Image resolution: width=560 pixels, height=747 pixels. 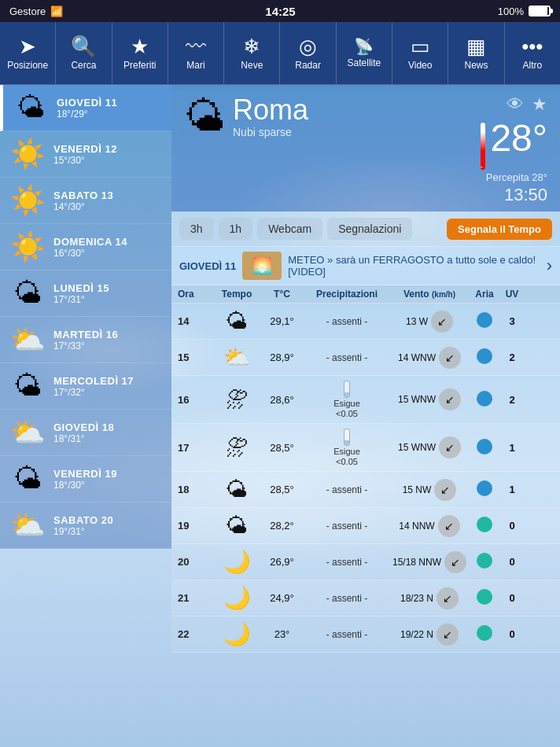 What do you see at coordinates (532, 53) in the screenshot?
I see `nav-altro: ••• Altro` at bounding box center [532, 53].